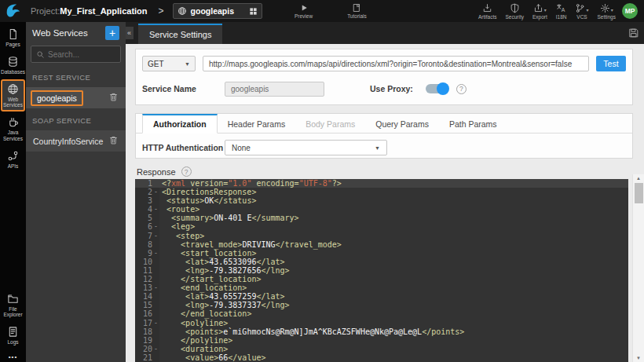 The height and width of the screenshot is (362, 644). I want to click on code-line: 3 <status>OK</status>, so click(382, 201).